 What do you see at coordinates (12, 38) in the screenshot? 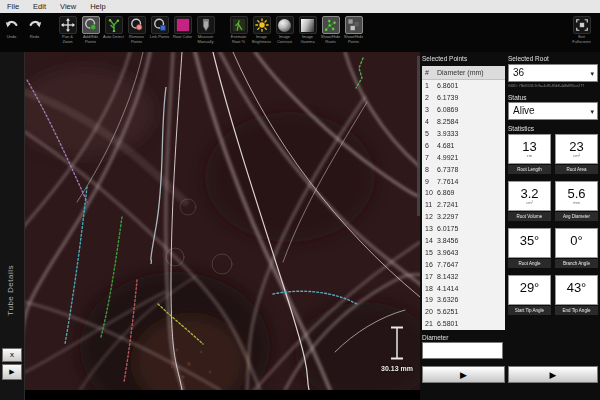
I see `toolbar-button-label: Undo` at bounding box center [12, 38].